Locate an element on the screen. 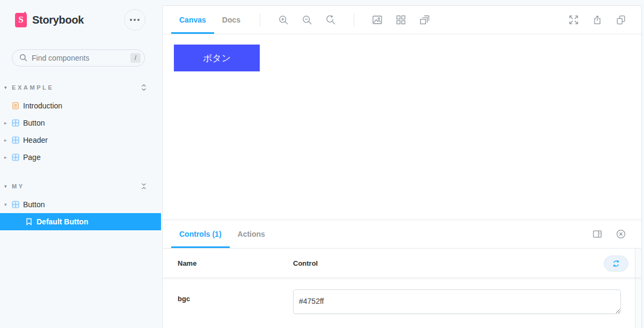 This screenshot has height=328, width=644. panel-tools is located at coordinates (609, 234).